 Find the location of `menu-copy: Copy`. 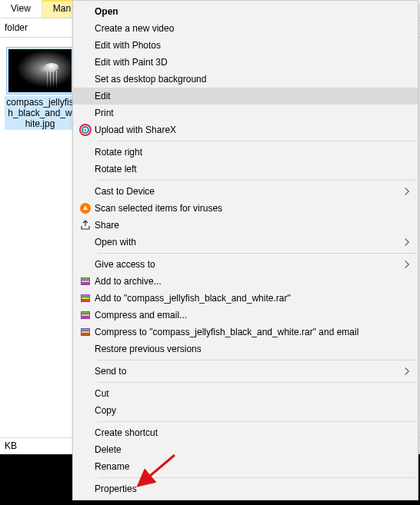

menu-copy: Copy is located at coordinates (245, 410).